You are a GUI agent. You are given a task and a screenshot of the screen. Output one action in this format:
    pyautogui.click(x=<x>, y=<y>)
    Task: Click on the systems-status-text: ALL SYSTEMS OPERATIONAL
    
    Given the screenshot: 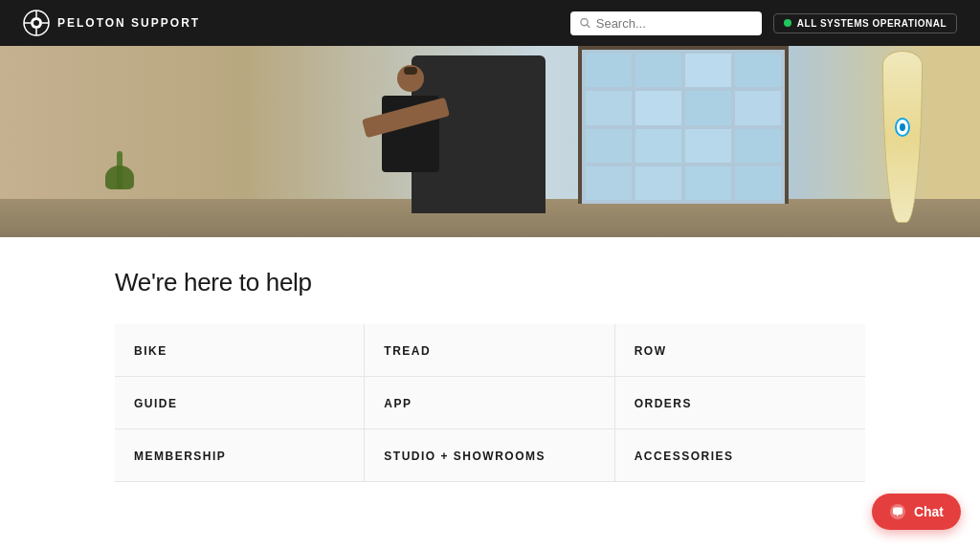 What is the action you would take?
    pyautogui.click(x=872, y=23)
    